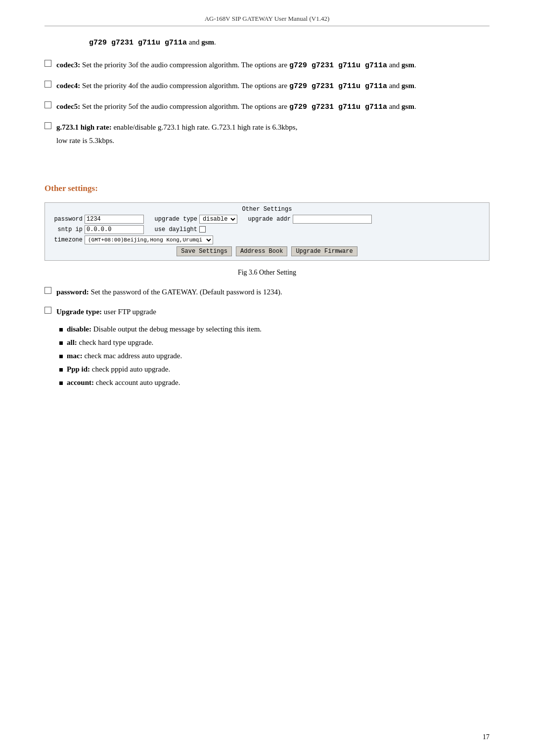  Describe the element at coordinates (66, 230) in the screenshot. I see `sntp-ip-label: sntp ip` at that location.